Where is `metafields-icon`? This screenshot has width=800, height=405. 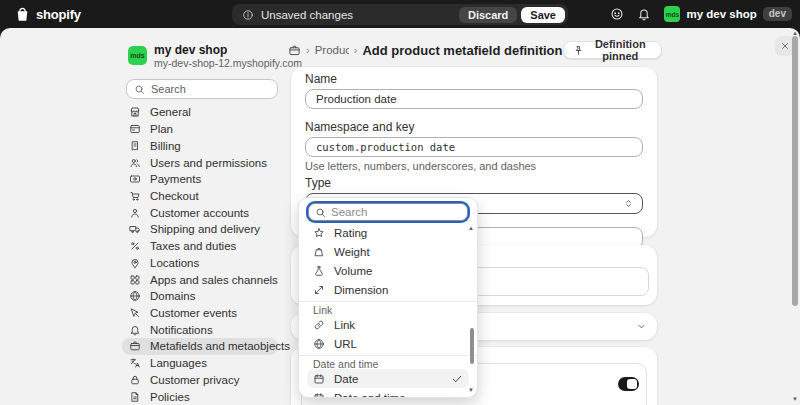
metafields-icon is located at coordinates (135, 346).